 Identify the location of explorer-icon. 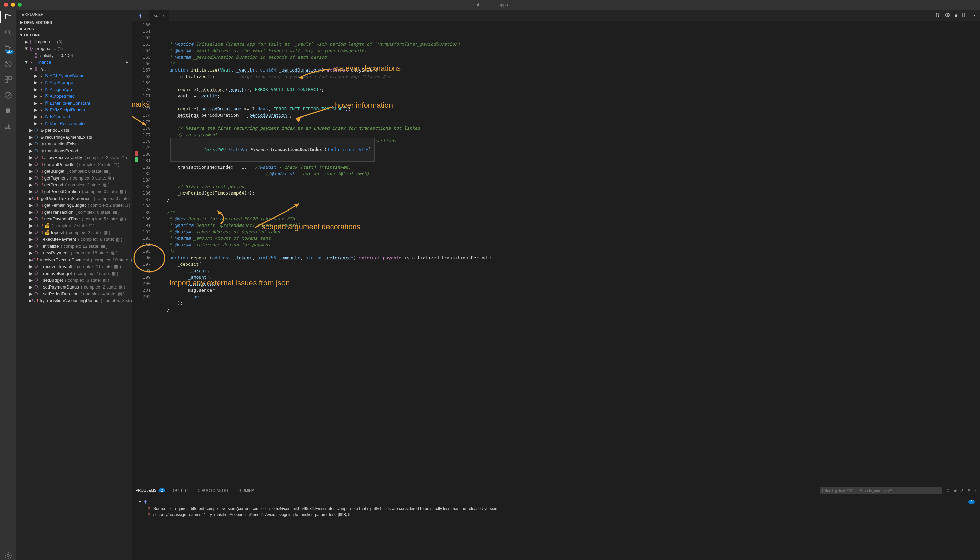
(8, 17).